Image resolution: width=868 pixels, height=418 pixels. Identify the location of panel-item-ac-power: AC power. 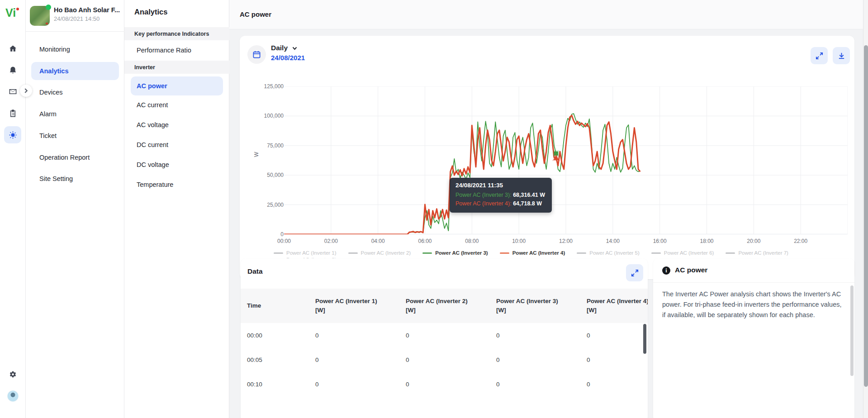
(177, 86).